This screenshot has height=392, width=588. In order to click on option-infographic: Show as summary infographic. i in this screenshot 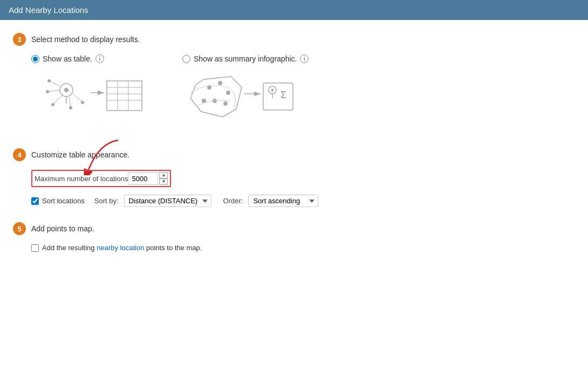, I will do `click(245, 94)`.